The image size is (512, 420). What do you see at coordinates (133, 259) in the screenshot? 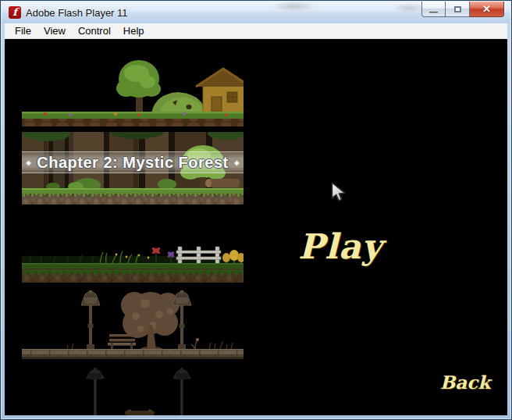
I see `level-thumbnail-night-meadow` at bounding box center [133, 259].